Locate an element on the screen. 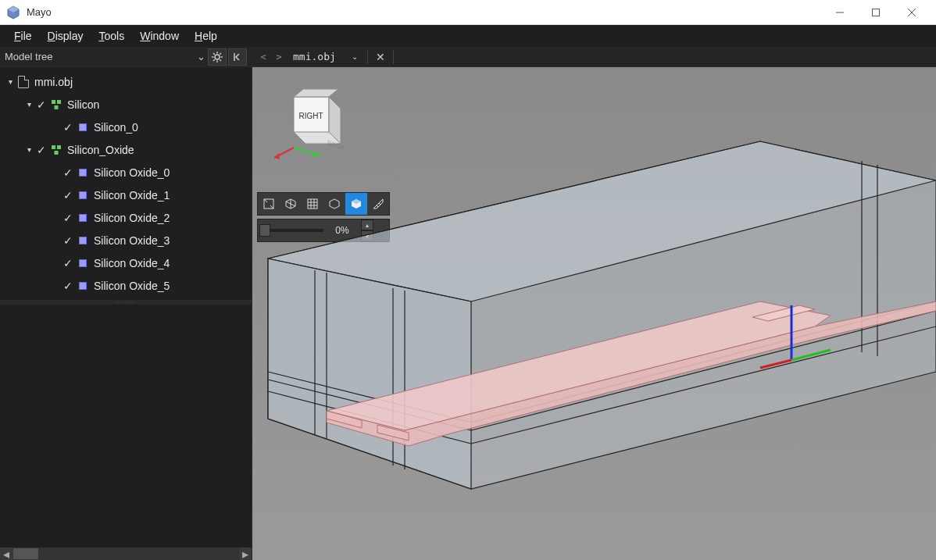  scroll-right-icon: ▸ is located at coordinates (245, 554).